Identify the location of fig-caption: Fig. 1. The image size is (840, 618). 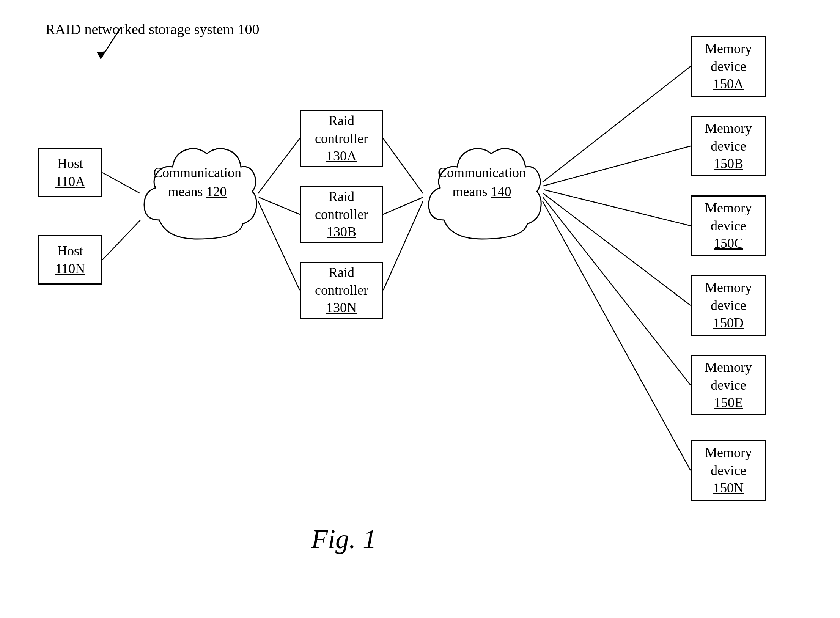
(344, 539).